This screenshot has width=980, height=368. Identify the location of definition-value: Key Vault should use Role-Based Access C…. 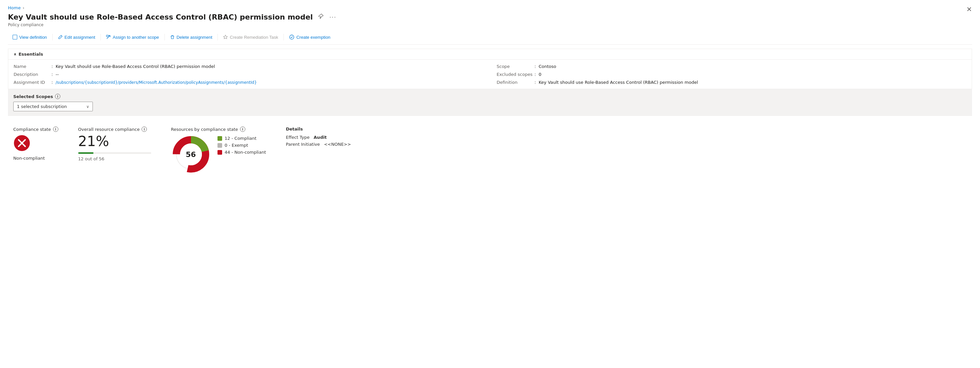
(619, 82).